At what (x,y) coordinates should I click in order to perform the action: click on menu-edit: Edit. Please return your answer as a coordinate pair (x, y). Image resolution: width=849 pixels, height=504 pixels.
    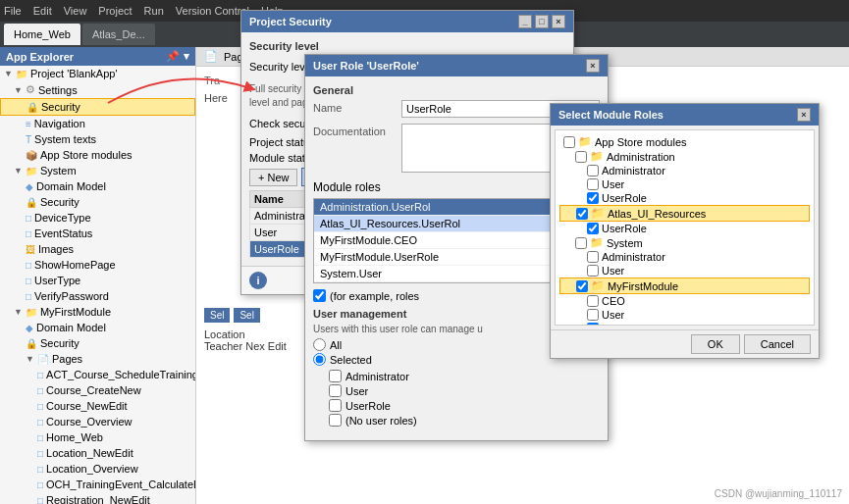
    Looking at the image, I should click on (43, 11).